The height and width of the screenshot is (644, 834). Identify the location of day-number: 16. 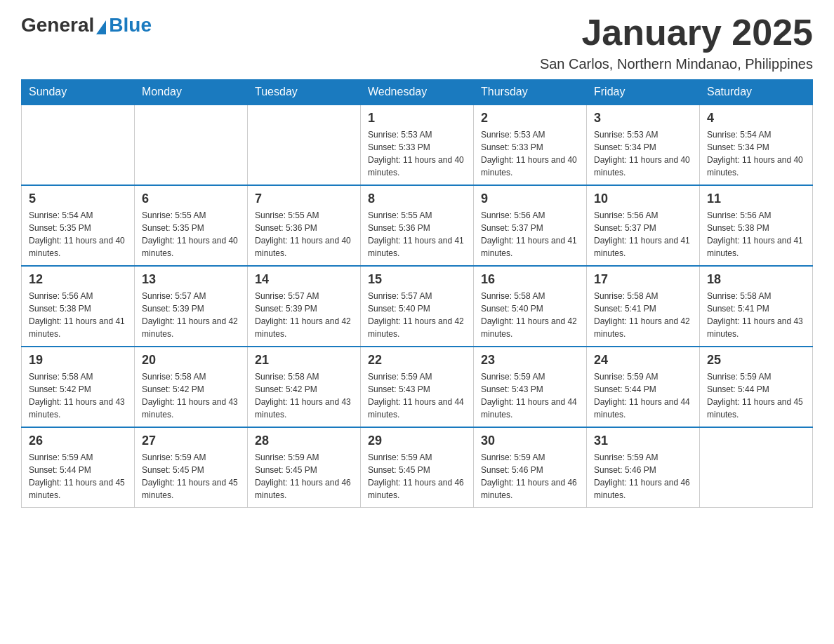
(530, 279).